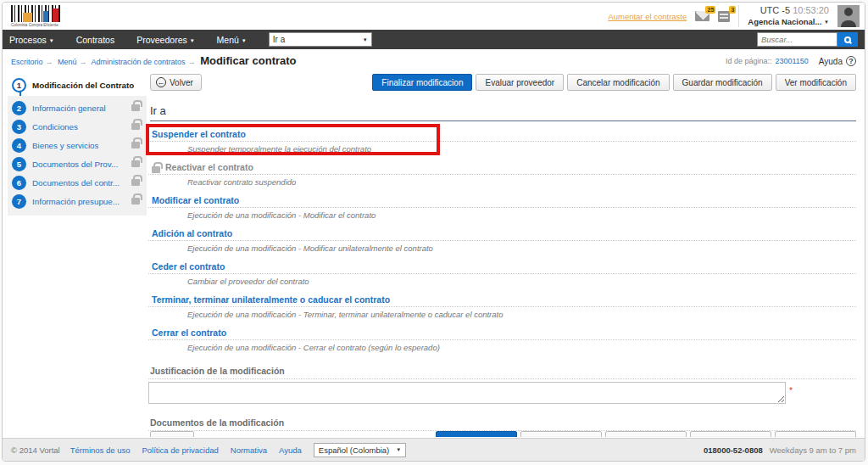 Image resolution: width=868 pixels, height=465 pixels. I want to click on step-label: Documentos del Prov..., so click(75, 165).